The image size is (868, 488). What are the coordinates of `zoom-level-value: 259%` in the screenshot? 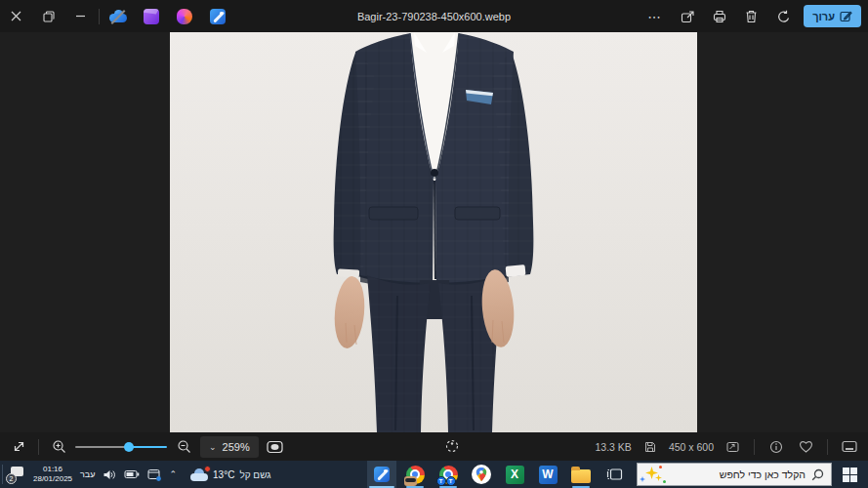 It's located at (236, 447).